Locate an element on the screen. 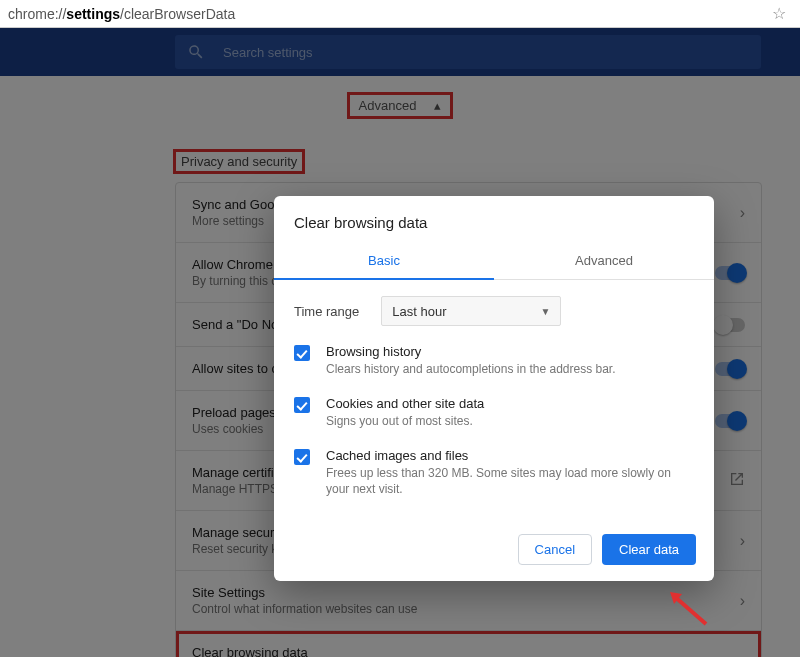 This screenshot has height=657, width=800. checkbox-browsing-history is located at coordinates (302, 353).